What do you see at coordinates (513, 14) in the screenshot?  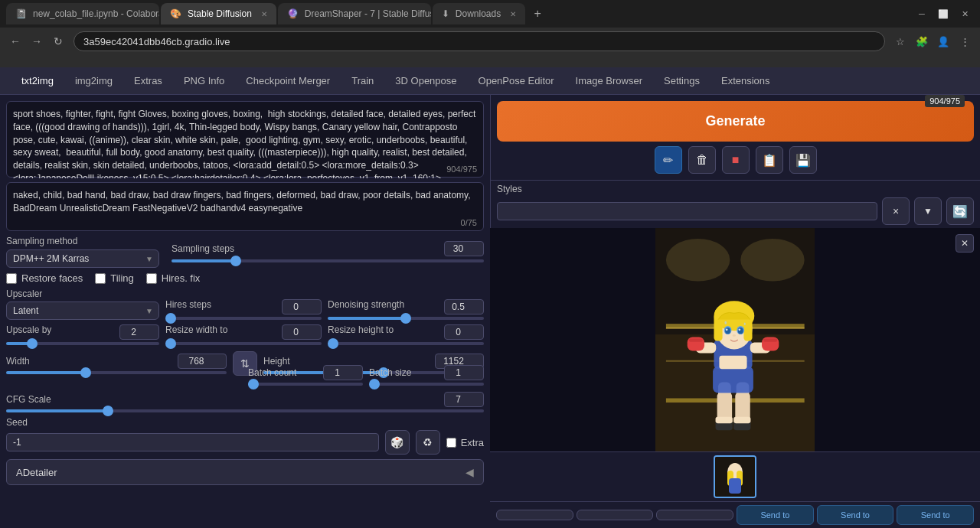 I see `tab-close-dl: ✕` at bounding box center [513, 14].